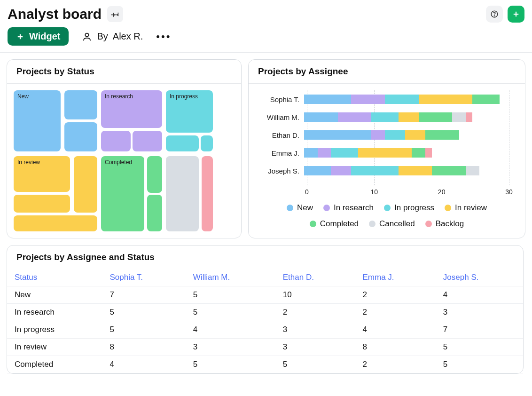 The height and width of the screenshot is (396, 532). Describe the element at coordinates (55, 347) in the screenshot. I see `table-cell: In review` at that location.